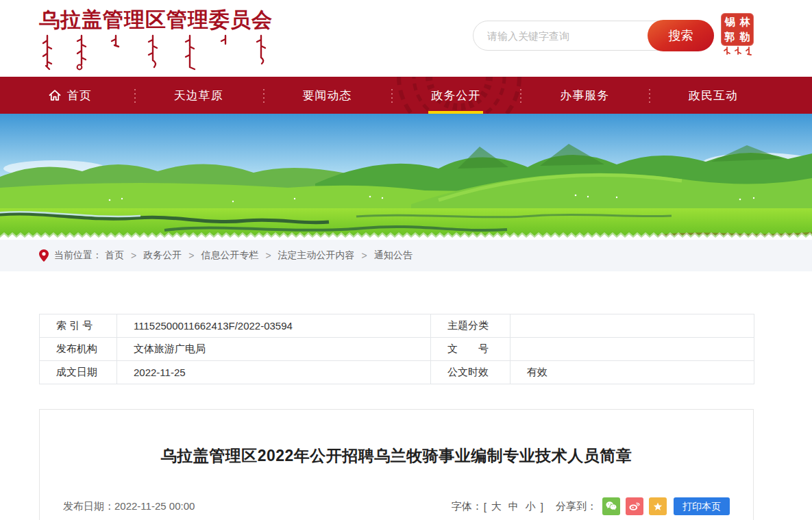 The image size is (812, 520). I want to click on table-row: 索 引 号 11152500011662413F/2022-03594 主题分类, so click(397, 326).